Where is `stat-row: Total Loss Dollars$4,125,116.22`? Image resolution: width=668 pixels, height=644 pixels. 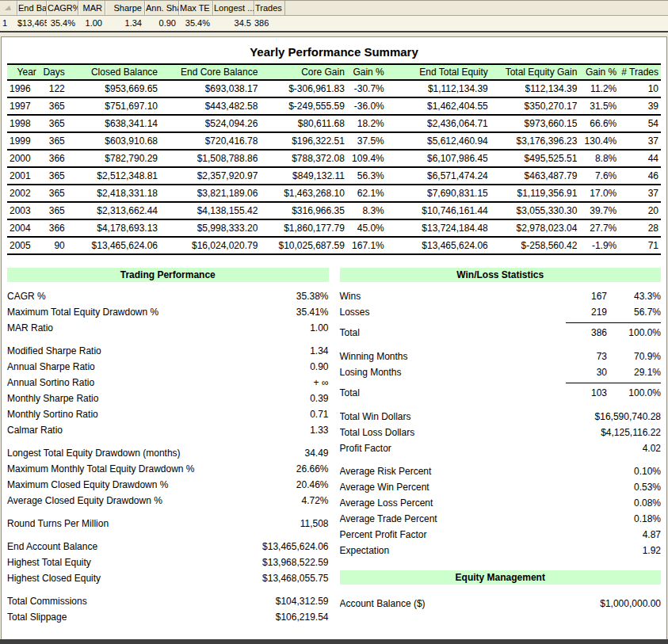
stat-row: Total Loss Dollars$4,125,116.22 is located at coordinates (501, 433).